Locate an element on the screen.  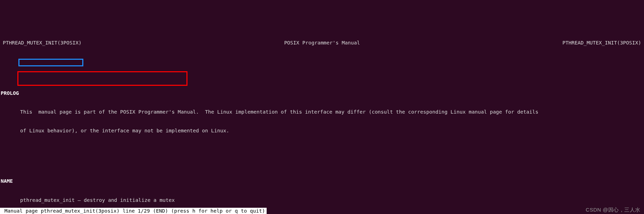
header-left: PTHREAD_MUTEX_INIT(3POSIX) is located at coordinates (42, 43).